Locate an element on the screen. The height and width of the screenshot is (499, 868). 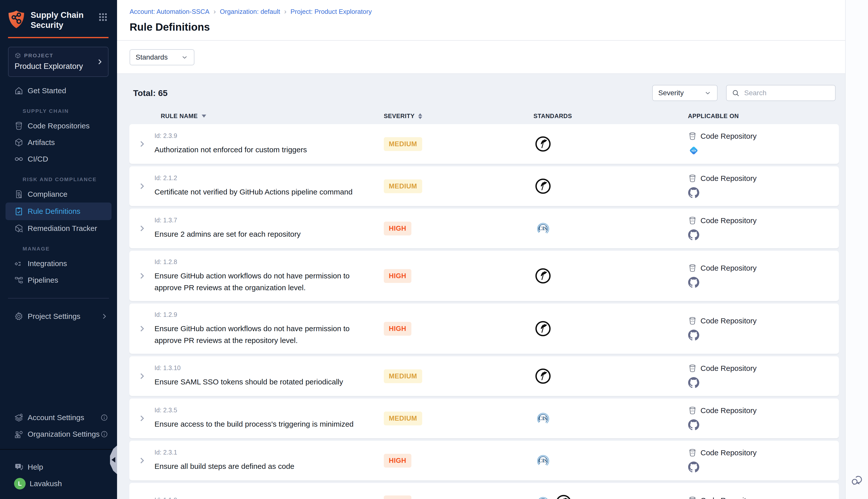
sidebar-item-pipelines: Pipelines is located at coordinates (59, 280).